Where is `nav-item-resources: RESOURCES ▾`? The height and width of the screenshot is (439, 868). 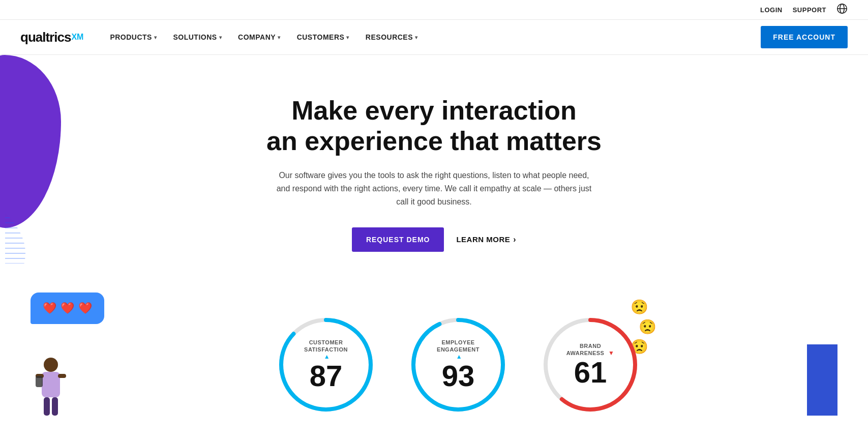 nav-item-resources: RESOURCES ▾ is located at coordinates (392, 37).